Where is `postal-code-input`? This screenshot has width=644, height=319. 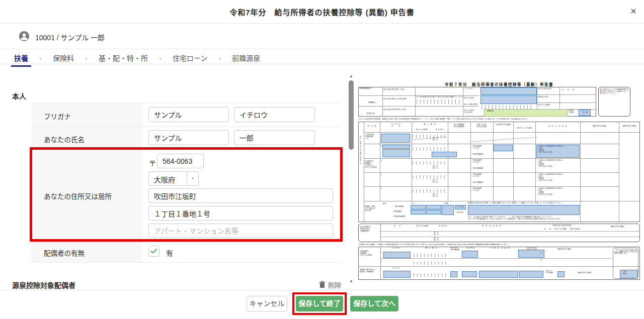 postal-code-input is located at coordinates (180, 161).